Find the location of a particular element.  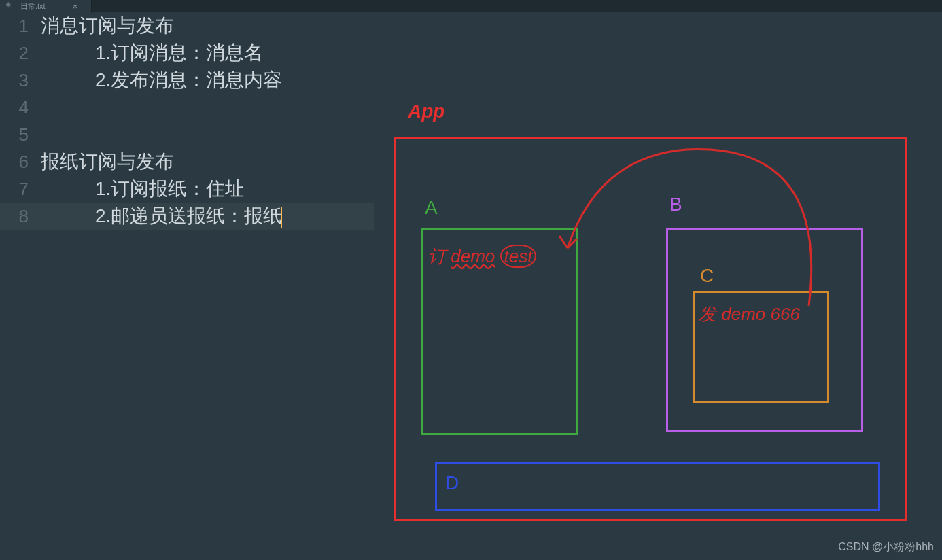

editor-tab: ◈ 日常.txt × is located at coordinates (46, 7).